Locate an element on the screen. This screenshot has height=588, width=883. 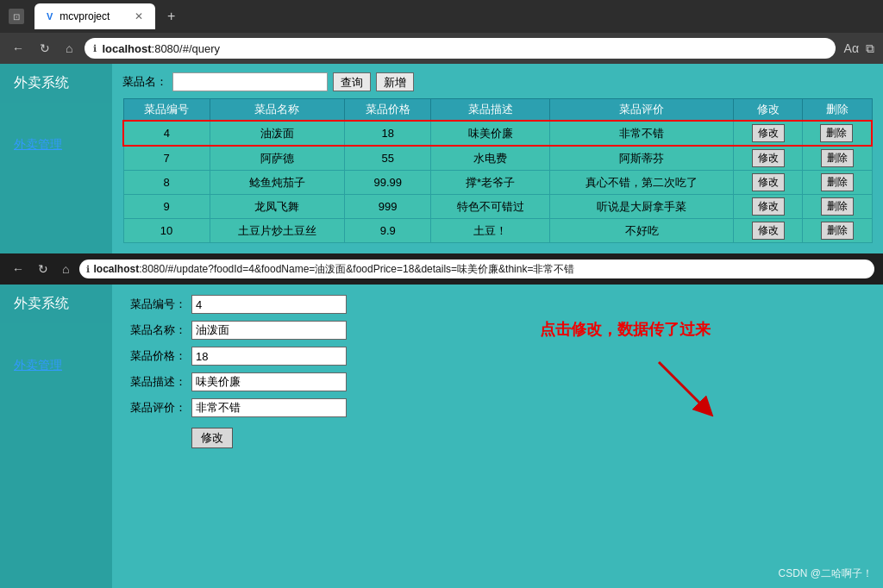
col-edit: 修改 is located at coordinates (768, 110).